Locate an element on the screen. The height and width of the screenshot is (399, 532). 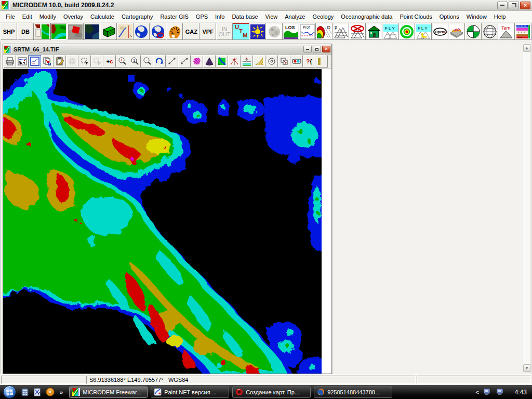
zoom-out-button: − is located at coordinates (147, 61).